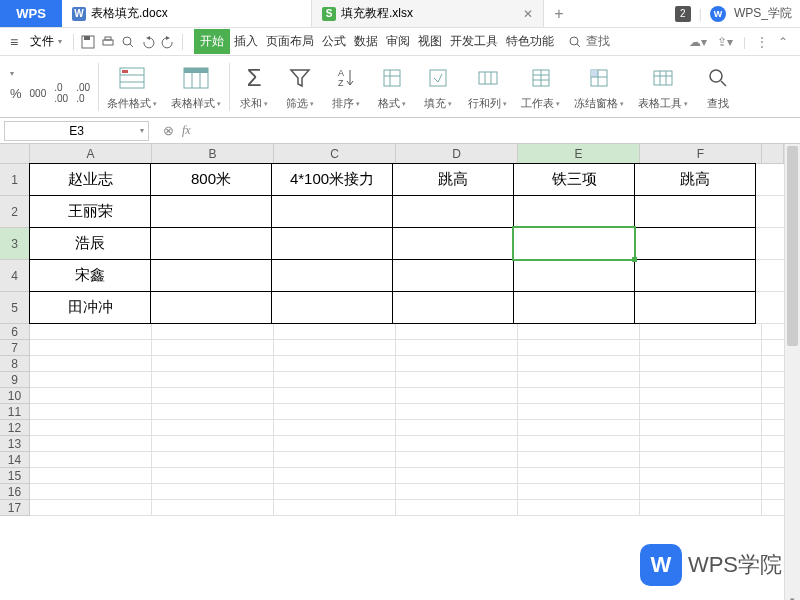 The width and height of the screenshot is (800, 600). Describe the element at coordinates (574, 244) in the screenshot. I see `cell-E3-active` at that location.